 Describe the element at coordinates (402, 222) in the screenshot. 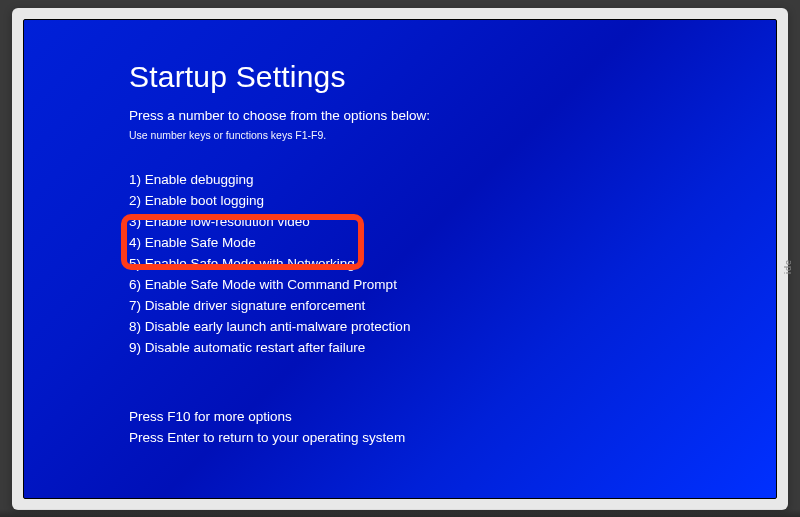

I see `option-3-low-resolution-video: 3) Enable low-resolution video` at that location.